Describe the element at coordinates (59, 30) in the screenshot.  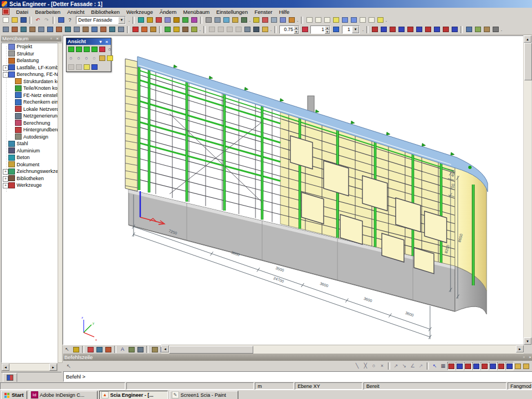
I see `hinge-icon` at that location.